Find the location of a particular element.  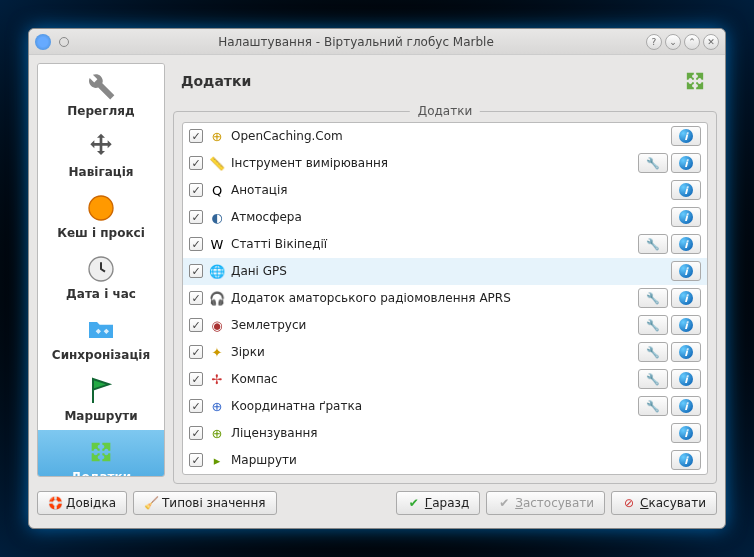

plugin-label: Статті Вікіпедії is located at coordinates (434, 244).